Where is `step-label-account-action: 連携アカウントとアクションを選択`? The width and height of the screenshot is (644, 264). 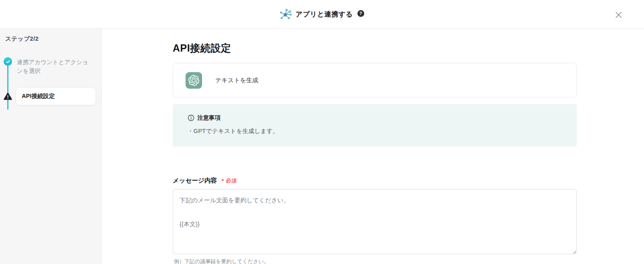 step-label-account-action: 連携アカウントとアクションを選択 is located at coordinates (54, 67).